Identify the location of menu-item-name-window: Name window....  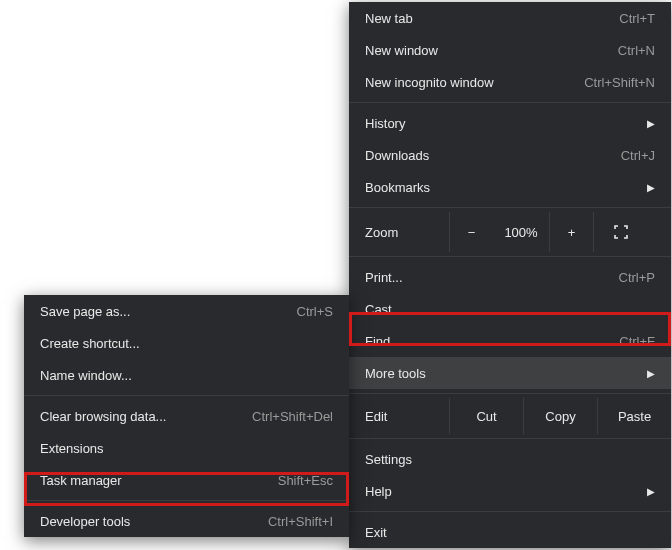
(186, 375).